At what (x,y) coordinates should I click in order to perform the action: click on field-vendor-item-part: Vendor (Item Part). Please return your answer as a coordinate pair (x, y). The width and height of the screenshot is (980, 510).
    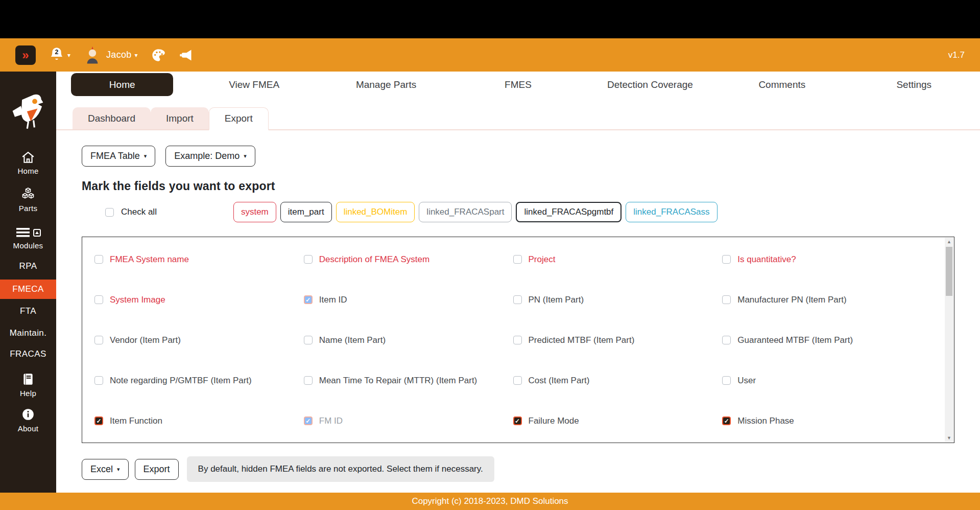
    Looking at the image, I should click on (199, 340).